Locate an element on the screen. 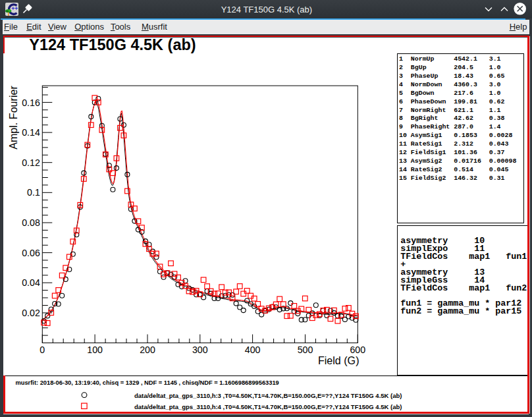  svg-text: 0.08 is located at coordinates (31, 223).